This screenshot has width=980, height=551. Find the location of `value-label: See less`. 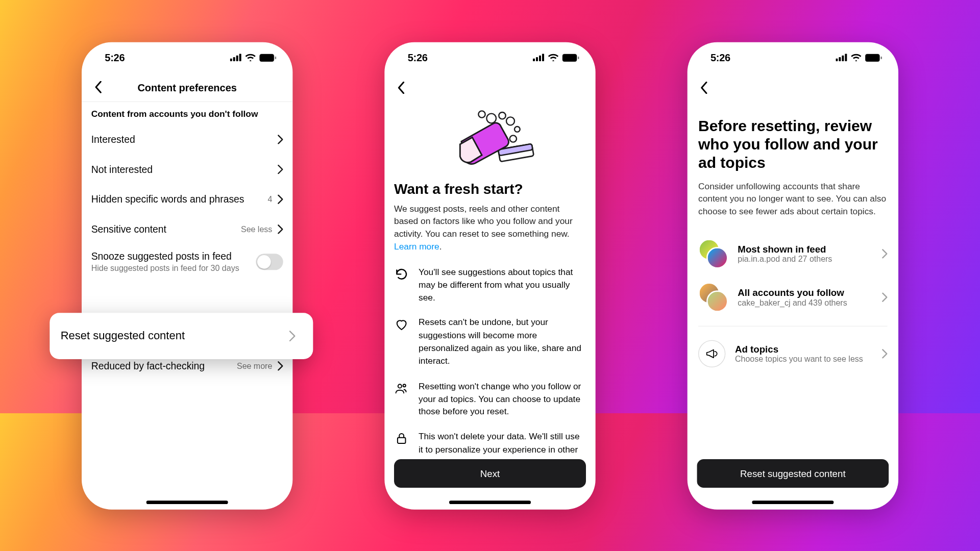

value-label: See less is located at coordinates (256, 229).